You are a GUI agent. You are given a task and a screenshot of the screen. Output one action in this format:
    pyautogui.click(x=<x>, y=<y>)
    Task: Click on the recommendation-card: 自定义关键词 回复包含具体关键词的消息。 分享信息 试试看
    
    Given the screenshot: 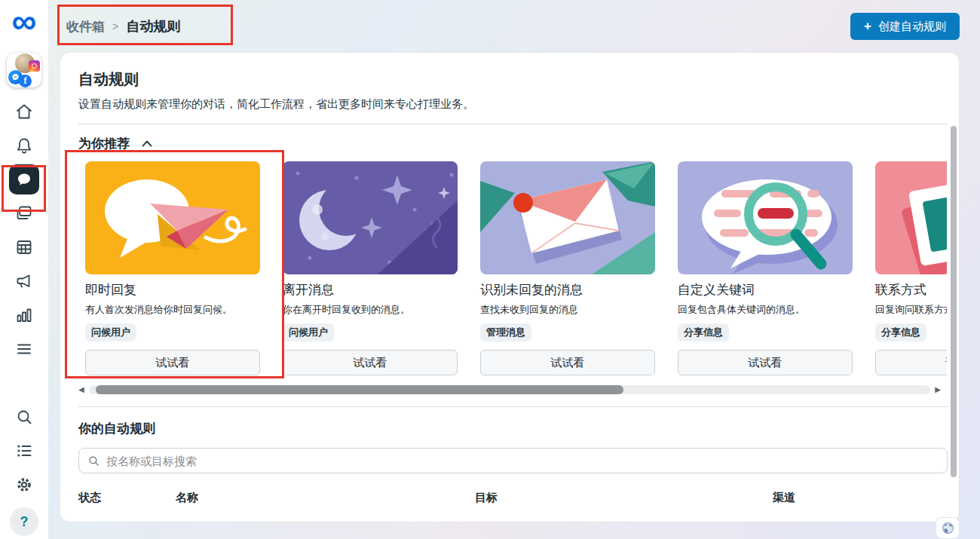 What is the action you would take?
    pyautogui.click(x=765, y=268)
    